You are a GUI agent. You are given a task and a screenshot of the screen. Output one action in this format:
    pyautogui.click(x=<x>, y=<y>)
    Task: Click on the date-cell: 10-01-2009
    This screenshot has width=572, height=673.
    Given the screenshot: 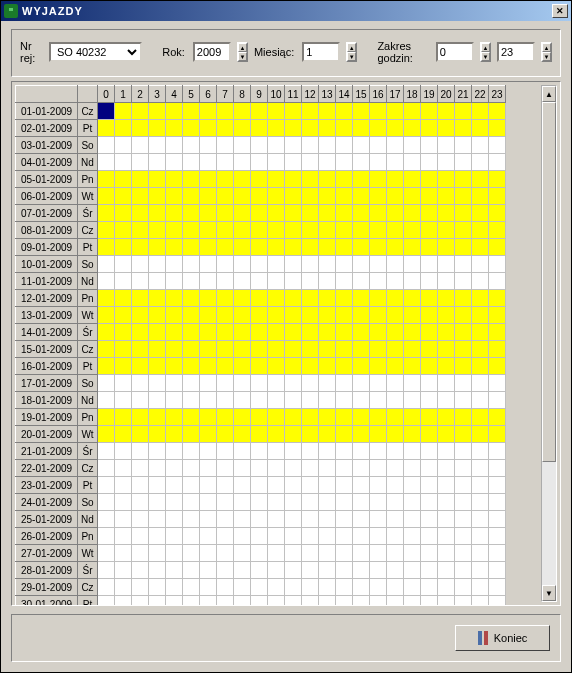 What is the action you would take?
    pyautogui.click(x=47, y=264)
    